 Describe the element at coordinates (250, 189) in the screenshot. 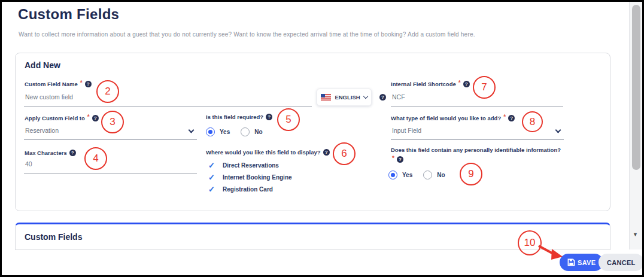

I see `display-option-registration-card: ✓ Registration Card` at that location.